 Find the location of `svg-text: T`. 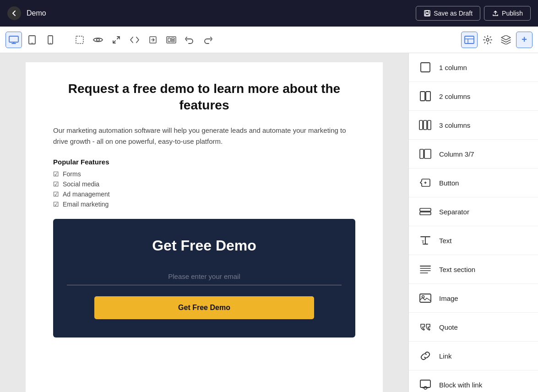

svg-text: T is located at coordinates (423, 242).